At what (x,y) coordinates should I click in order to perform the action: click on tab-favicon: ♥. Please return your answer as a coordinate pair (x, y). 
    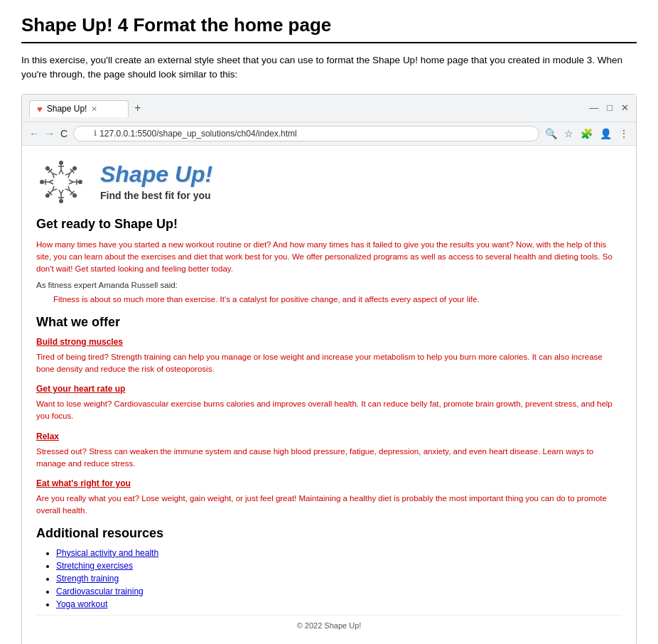
    Looking at the image, I should click on (40, 109).